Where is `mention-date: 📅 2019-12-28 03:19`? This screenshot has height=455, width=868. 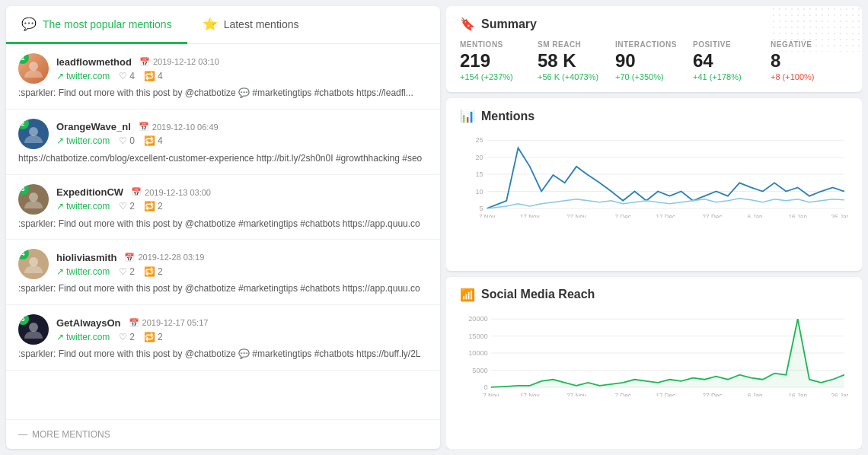 mention-date: 📅 2019-12-28 03:19 is located at coordinates (164, 257).